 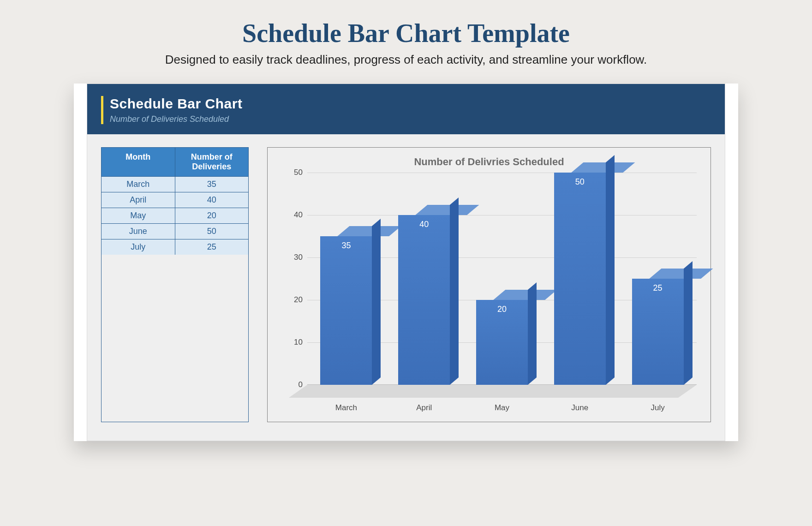 What do you see at coordinates (411, 119) in the screenshot?
I see `banner-subtitle: Number of Deliveries Scheduled` at bounding box center [411, 119].